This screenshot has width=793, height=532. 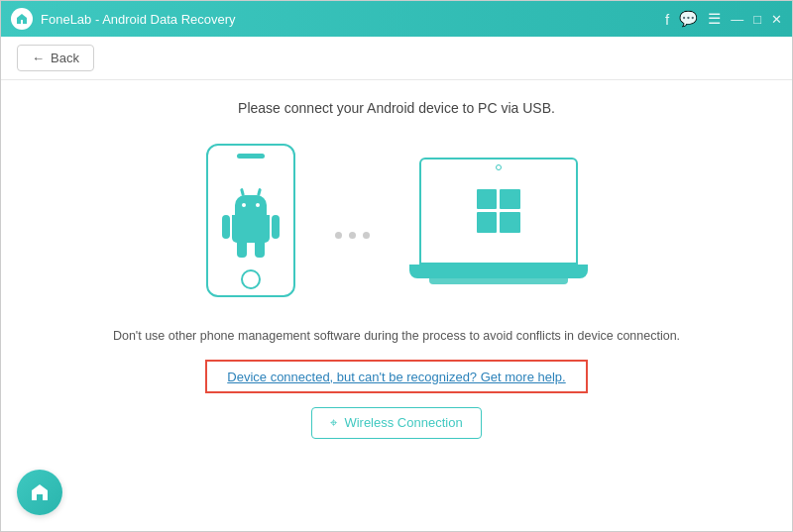 I want to click on title-bar-left: FoneLab - Android Data Recovery, so click(x=123, y=19).